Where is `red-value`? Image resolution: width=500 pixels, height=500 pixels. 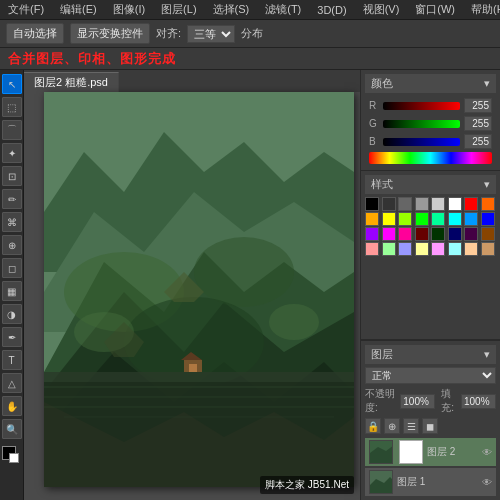
red-value is located at coordinates (478, 106).